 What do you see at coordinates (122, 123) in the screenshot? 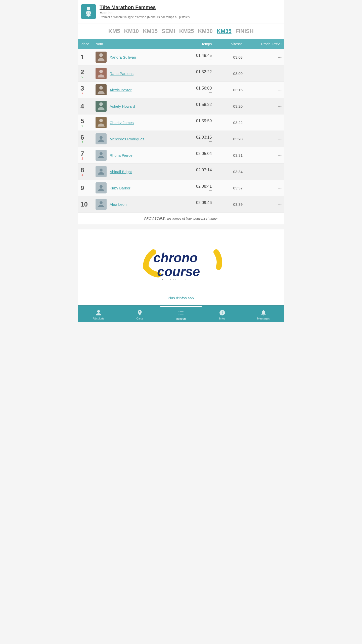
I see `runner-name-link: Charity James` at bounding box center [122, 123].